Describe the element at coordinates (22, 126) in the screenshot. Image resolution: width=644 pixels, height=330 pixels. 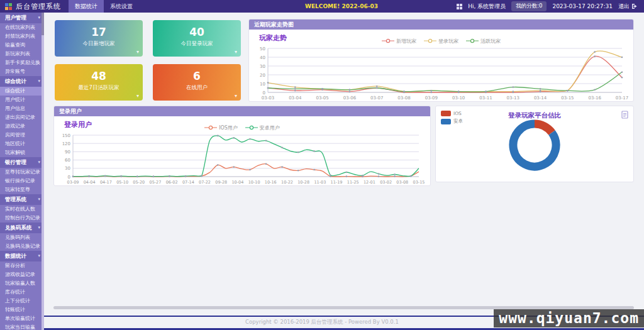
I see `sidebar-item: 游戏记录` at that location.